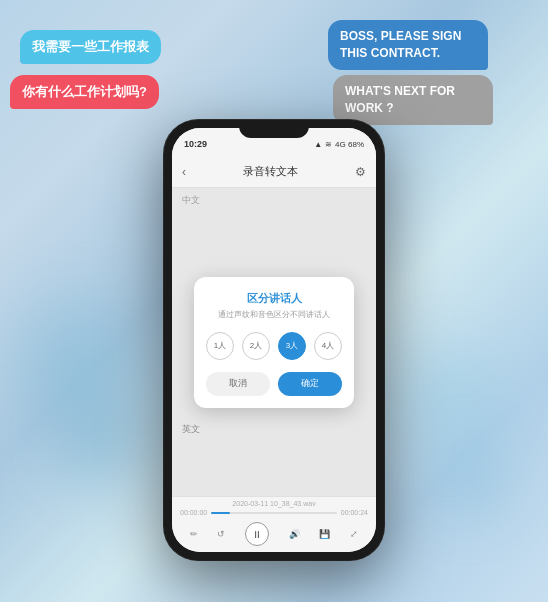 This screenshot has height=602, width=548. Describe the element at coordinates (350, 144) in the screenshot. I see `battery-label: 4G 68%` at that location.